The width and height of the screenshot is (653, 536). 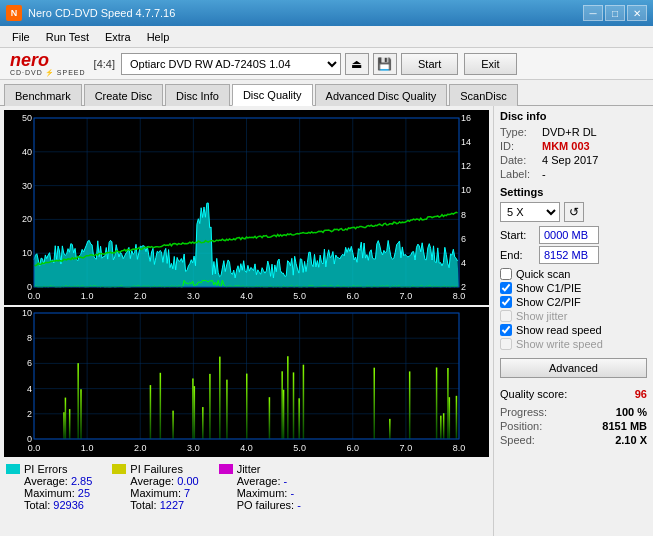 I want to click on jitter-color, so click(x=226, y=469).